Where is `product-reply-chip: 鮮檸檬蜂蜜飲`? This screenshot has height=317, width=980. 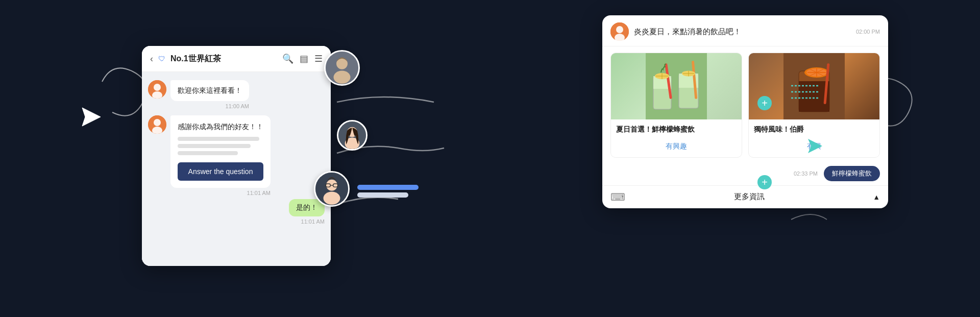
product-reply-chip: 鮮檸檬蜂蜜飲 is located at coordinates (852, 174).